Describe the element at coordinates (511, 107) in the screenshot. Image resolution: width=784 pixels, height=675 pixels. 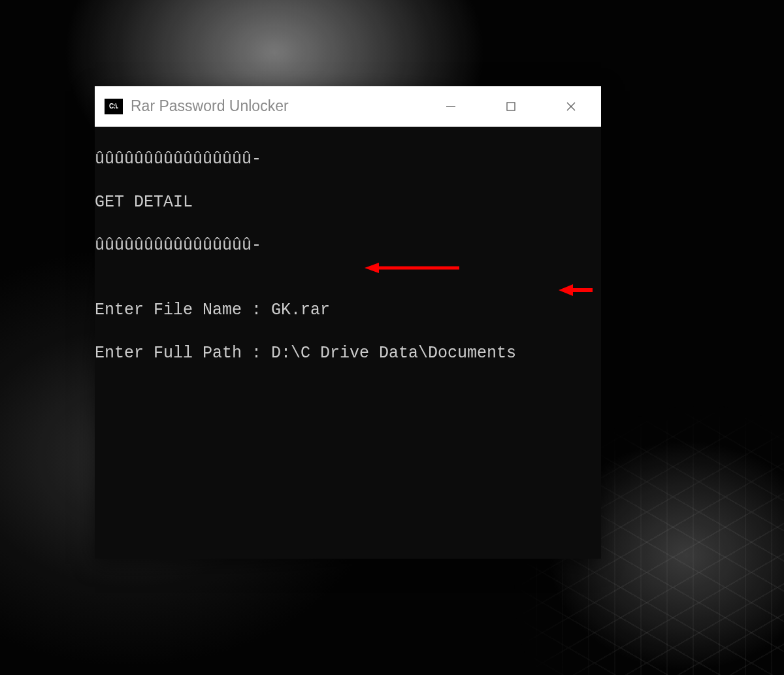
I see `maximize-icon` at that location.